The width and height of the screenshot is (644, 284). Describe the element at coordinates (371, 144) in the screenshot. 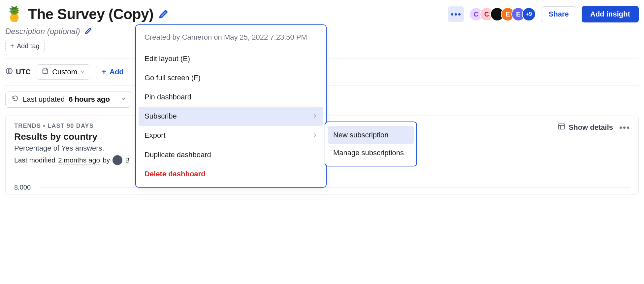

I see `subscribe-submenu: New subscription Manage subscriptions` at that location.